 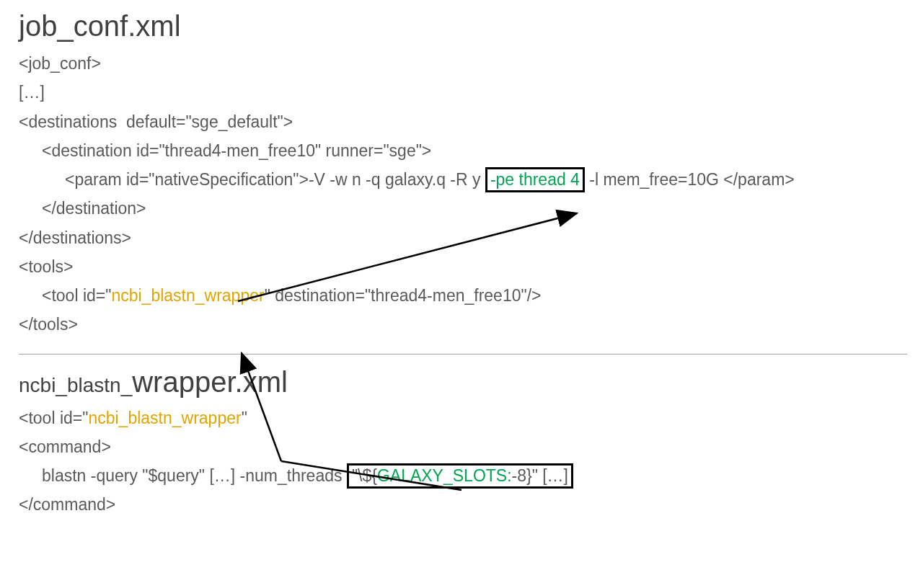 What do you see at coordinates (75, 238) in the screenshot?
I see `line: </destinations>` at bounding box center [75, 238].